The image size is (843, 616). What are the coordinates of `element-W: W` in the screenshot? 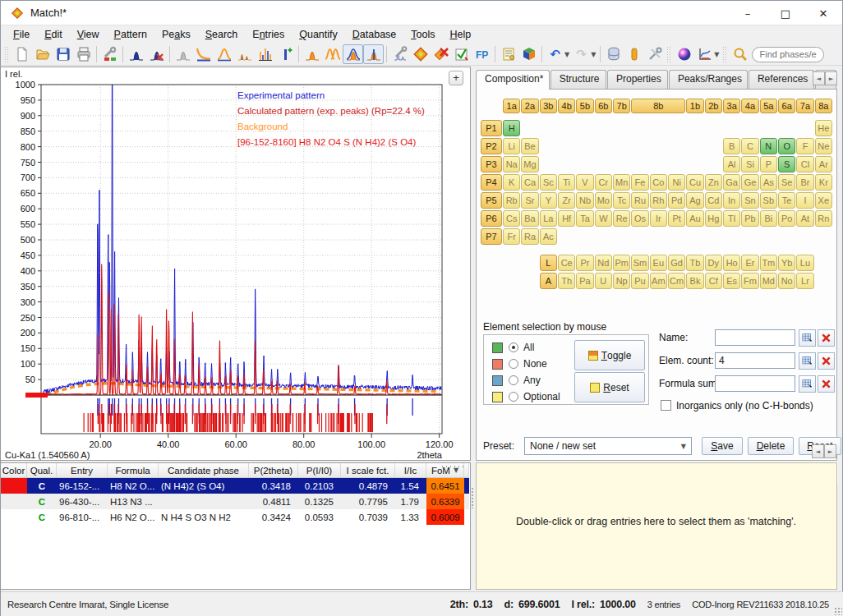 It's located at (603, 218).